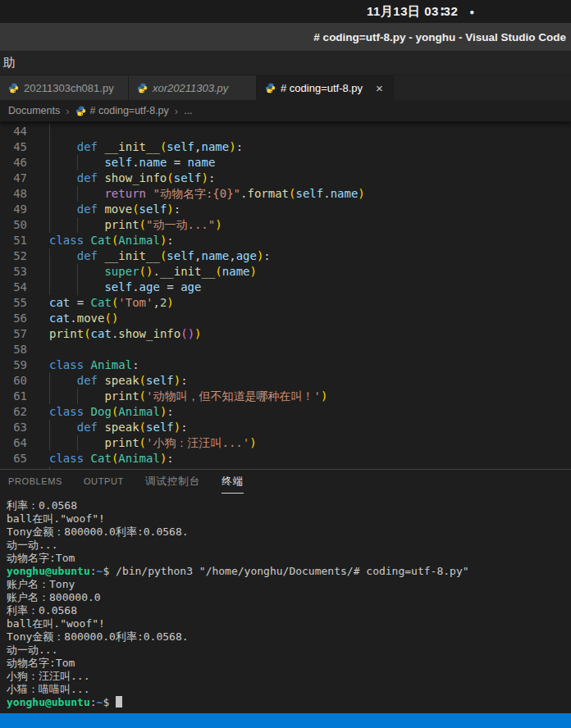 The image size is (571, 728). I want to click on terminal-line: 账户名：800000.0, so click(289, 598).